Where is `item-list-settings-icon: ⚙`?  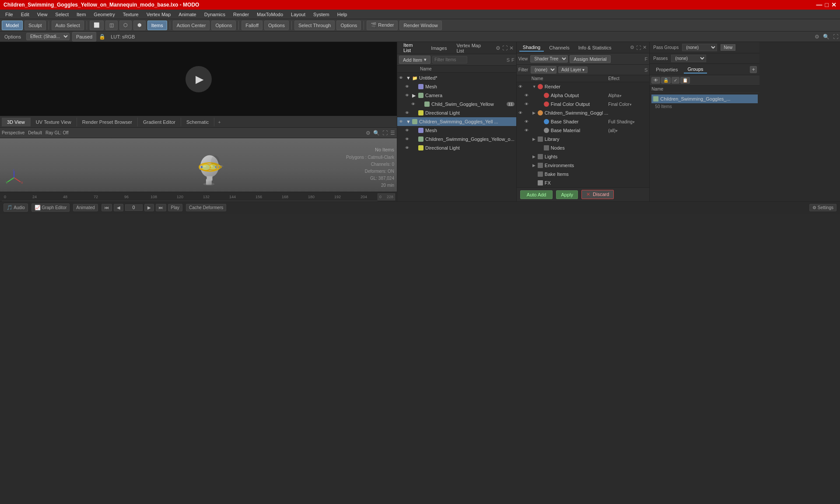 item-list-settings-icon: ⚙ is located at coordinates (498, 48).